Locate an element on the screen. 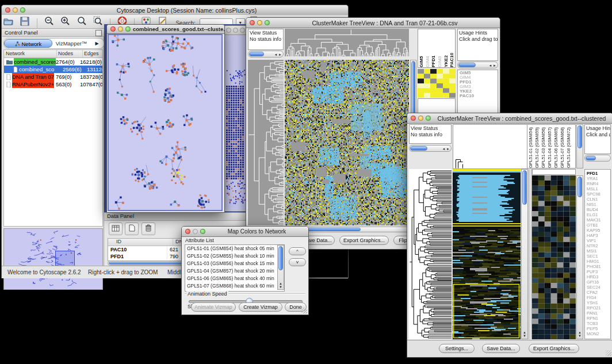 This screenshot has width=612, height=364. tv2-global-heatmap is located at coordinates (487, 254).